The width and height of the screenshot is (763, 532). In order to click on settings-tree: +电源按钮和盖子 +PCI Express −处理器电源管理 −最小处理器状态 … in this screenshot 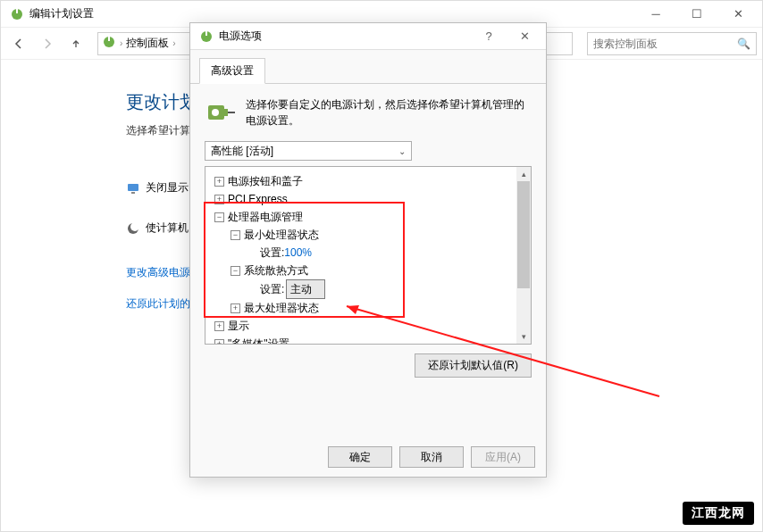, I will do `click(368, 255)`.